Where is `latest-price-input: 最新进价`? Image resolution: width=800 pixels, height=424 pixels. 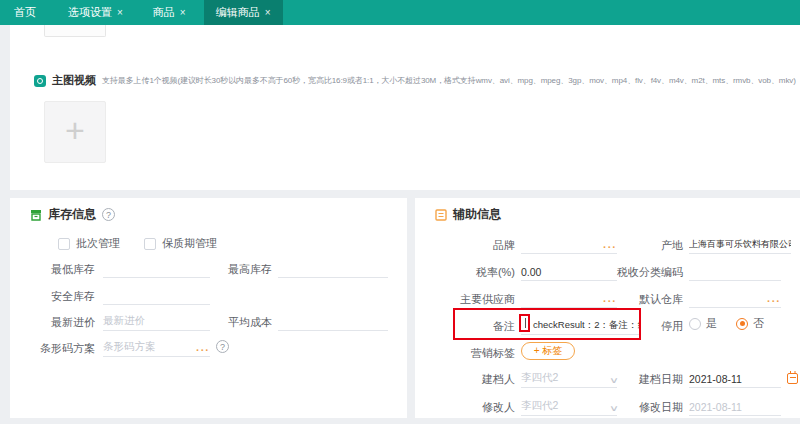
latest-price-input: 最新进价 is located at coordinates (156, 322).